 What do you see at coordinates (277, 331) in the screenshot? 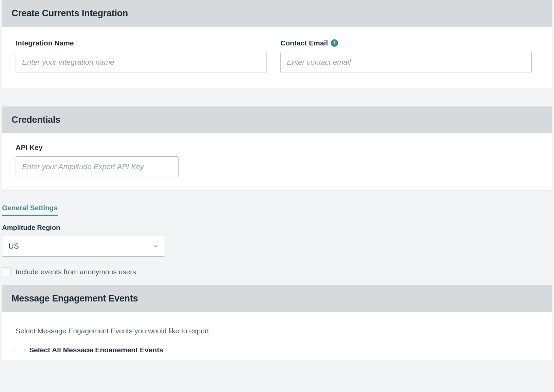
I see `message-engagement-instruction: Select Message Engagement Events you wou…` at bounding box center [277, 331].